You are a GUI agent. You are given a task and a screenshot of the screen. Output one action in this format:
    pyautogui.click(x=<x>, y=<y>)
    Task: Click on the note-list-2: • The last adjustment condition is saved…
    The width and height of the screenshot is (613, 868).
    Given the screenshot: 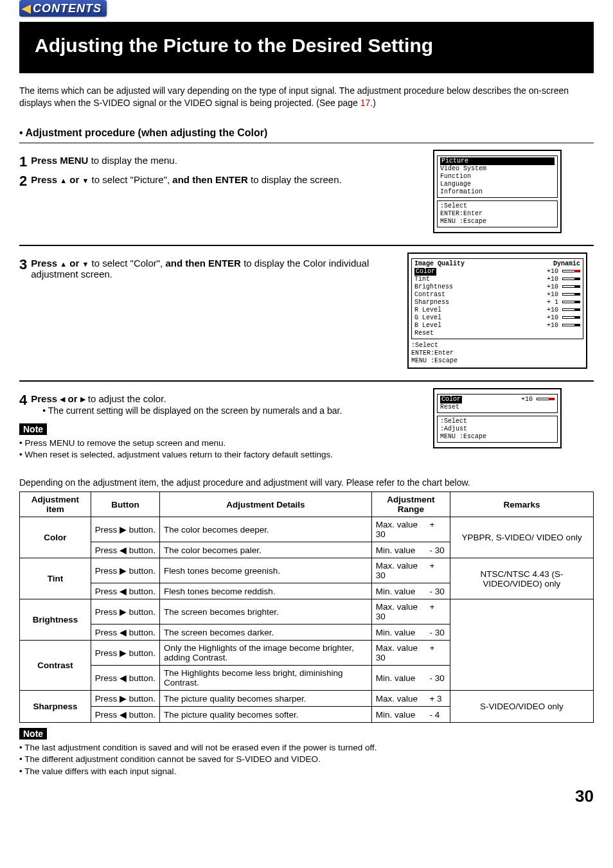 What is the action you would take?
    pyautogui.click(x=306, y=759)
    